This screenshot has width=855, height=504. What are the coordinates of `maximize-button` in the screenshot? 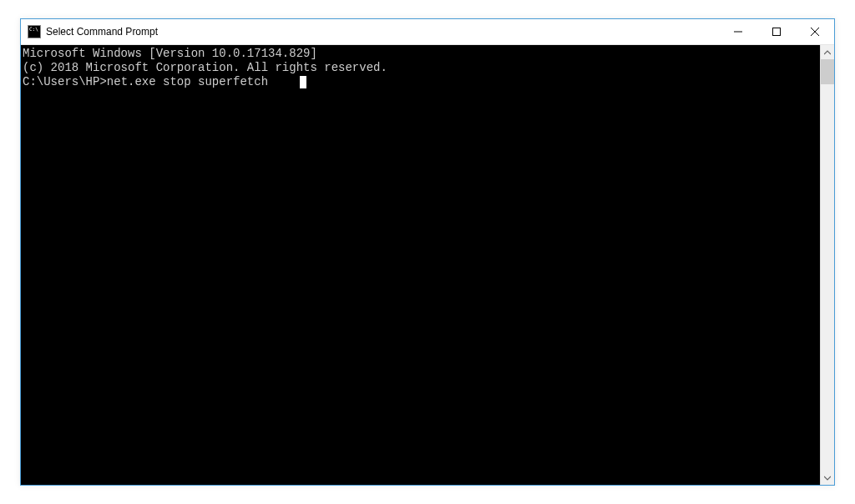 It's located at (777, 32).